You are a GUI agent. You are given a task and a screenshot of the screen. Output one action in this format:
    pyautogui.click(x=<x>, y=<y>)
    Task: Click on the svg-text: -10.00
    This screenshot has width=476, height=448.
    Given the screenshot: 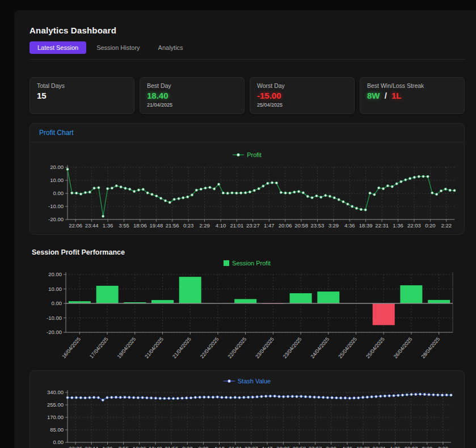 What is the action you would take?
    pyautogui.click(x=56, y=206)
    